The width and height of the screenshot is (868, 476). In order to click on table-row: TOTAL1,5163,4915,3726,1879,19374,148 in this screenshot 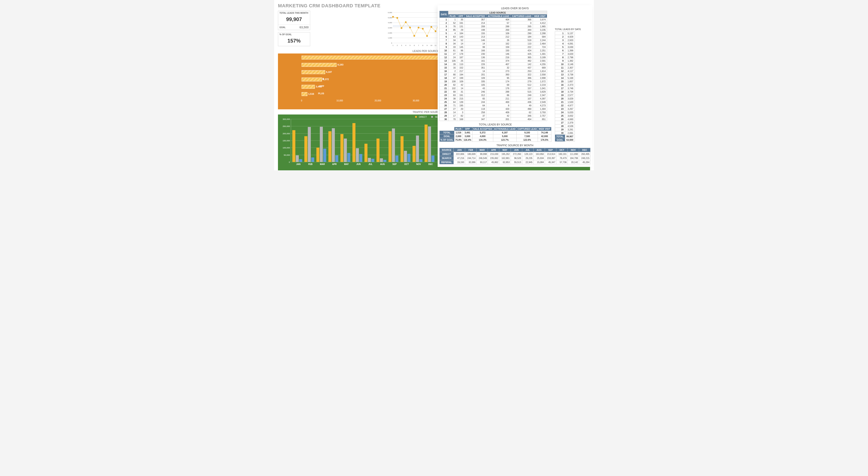, I will do `click(495, 133)`.